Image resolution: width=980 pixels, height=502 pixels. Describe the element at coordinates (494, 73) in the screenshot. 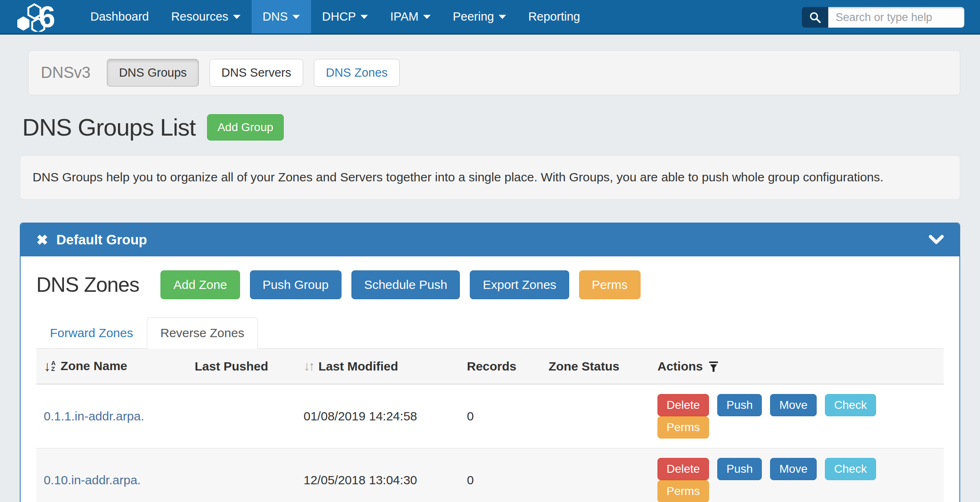

I see `dnsv3-subnav: DNSv3 DNS Groups DNS Servers DNS Zones` at that location.